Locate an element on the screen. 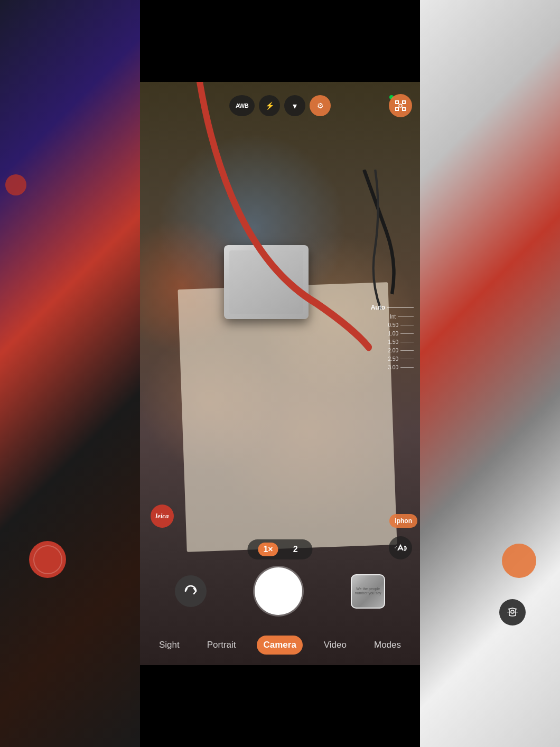  exposure-250: 2.50 is located at coordinates (398, 359).